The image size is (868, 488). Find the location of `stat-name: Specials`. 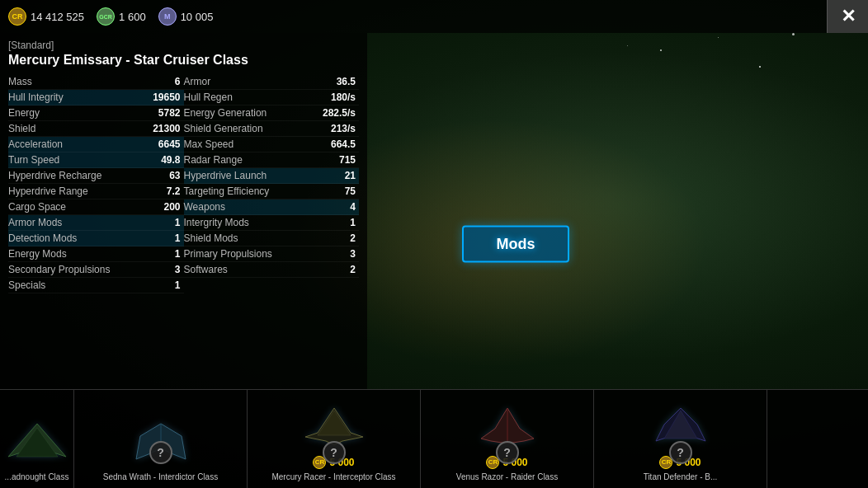

stat-name: Specials is located at coordinates (26, 285).